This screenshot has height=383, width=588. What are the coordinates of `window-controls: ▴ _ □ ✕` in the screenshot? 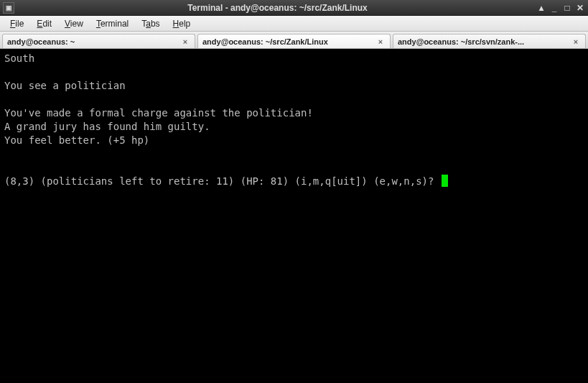 It's located at (561, 8).